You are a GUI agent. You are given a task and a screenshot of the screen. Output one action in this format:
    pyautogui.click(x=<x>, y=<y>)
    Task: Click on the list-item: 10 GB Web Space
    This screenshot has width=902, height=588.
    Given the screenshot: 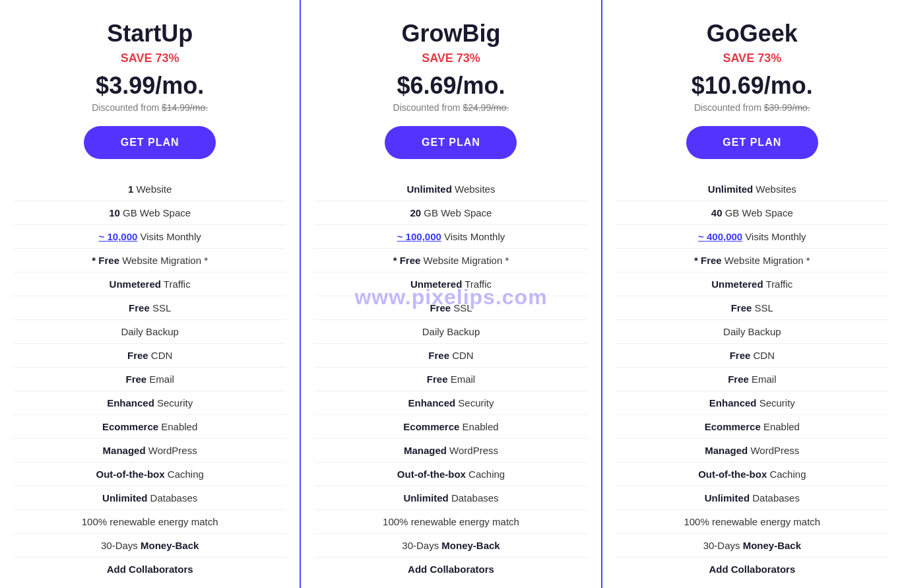 What is the action you would take?
    pyautogui.click(x=150, y=213)
    